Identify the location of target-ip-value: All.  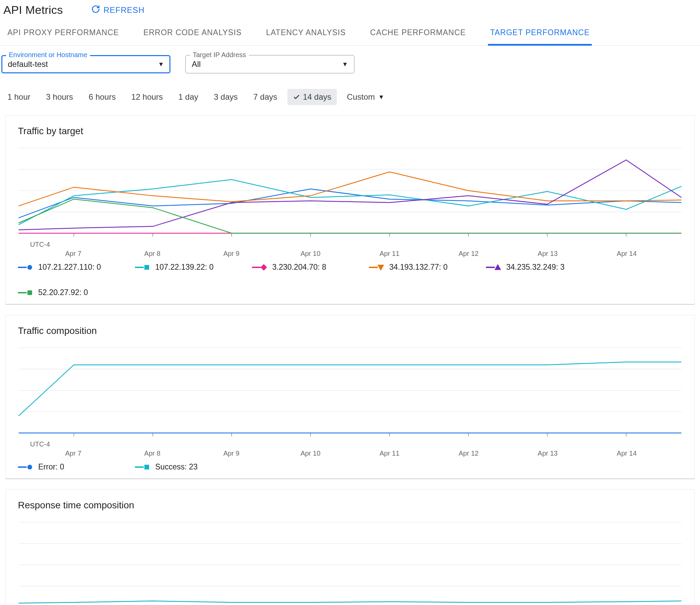
(196, 64).